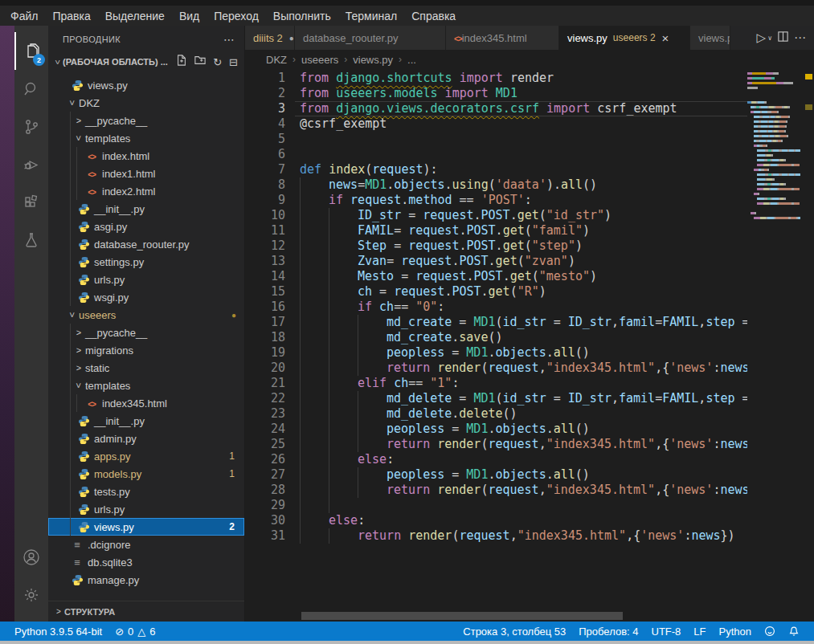 Image resolution: width=814 pixels, height=644 pixels. Describe the element at coordinates (514, 631) in the screenshot. I see `status-item: Строка 3, столбец 53` at that location.